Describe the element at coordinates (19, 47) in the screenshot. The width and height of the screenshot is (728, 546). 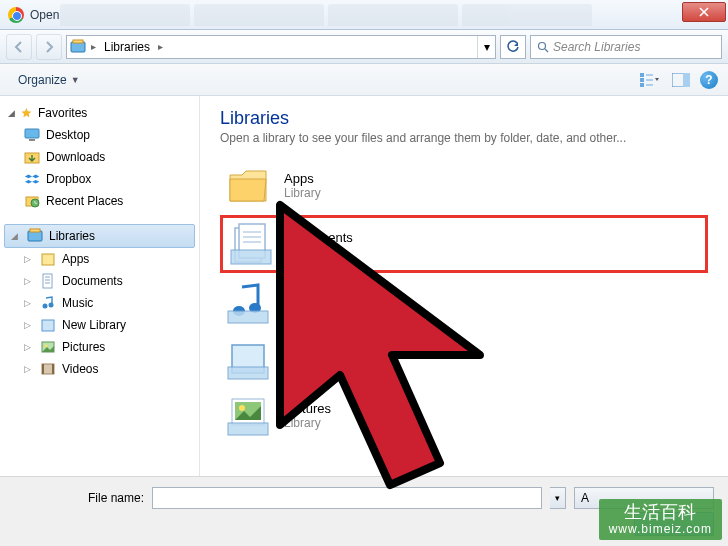
I see `back-button` at that location.